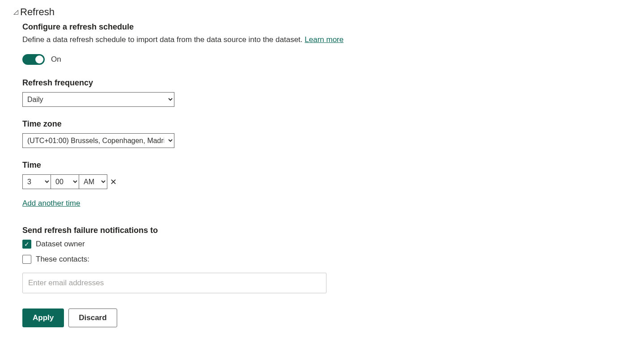  Describe the element at coordinates (16, 12) in the screenshot. I see `collapse-triangle-icon: ◿` at that location.